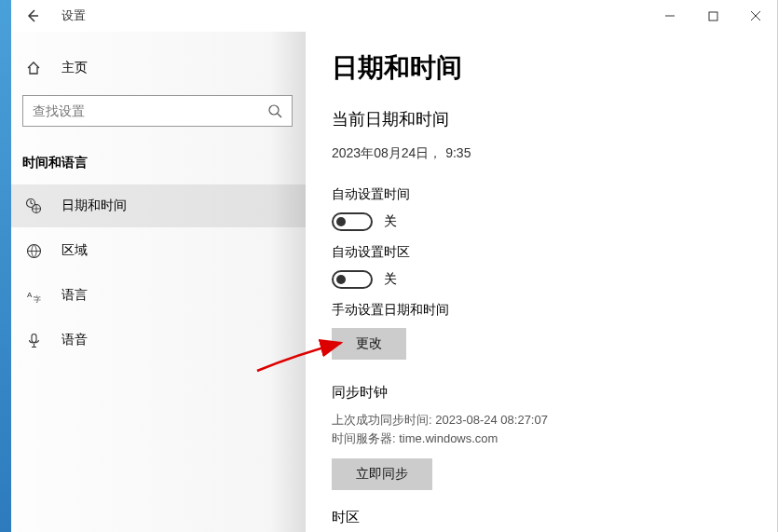  What do you see at coordinates (541, 195) in the screenshot?
I see `auto-time-label: 自动设置时间` at bounding box center [541, 195].